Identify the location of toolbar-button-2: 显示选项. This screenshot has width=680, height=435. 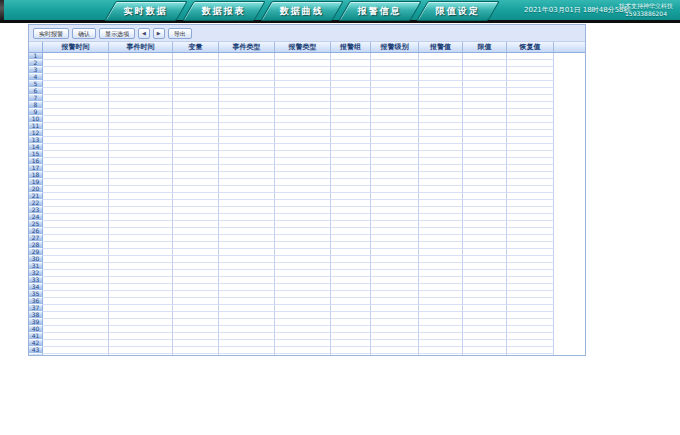
(117, 34).